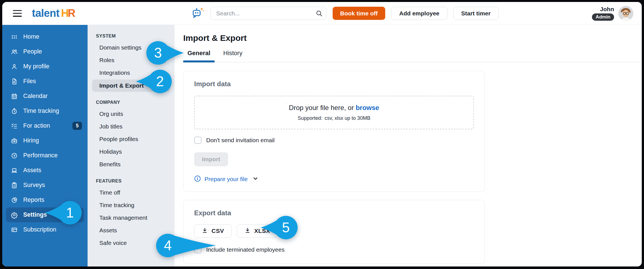 This screenshot has width=644, height=269. Describe the element at coordinates (32, 52) in the screenshot. I see `sidebar-item-label: People` at that location.